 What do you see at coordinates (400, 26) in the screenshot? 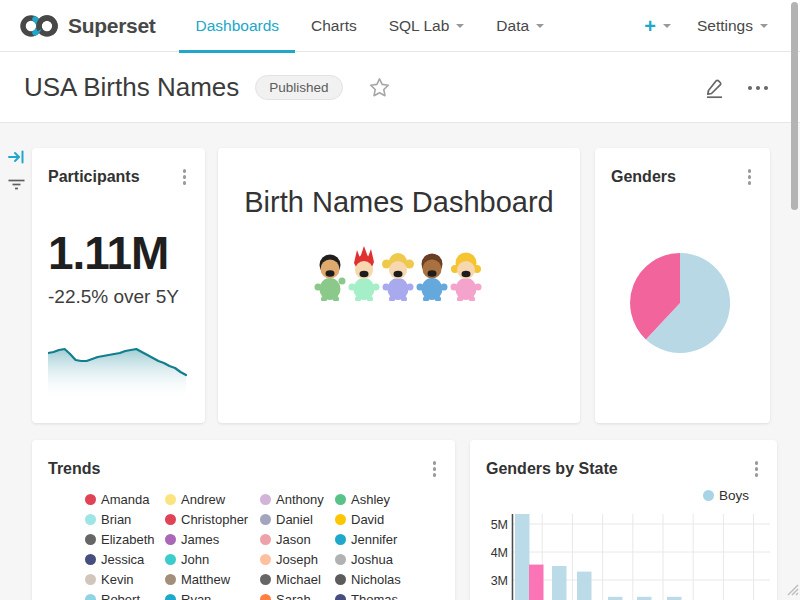
I see `navbar: Superset Dashboards Charts SQL Lab Data …` at bounding box center [400, 26].